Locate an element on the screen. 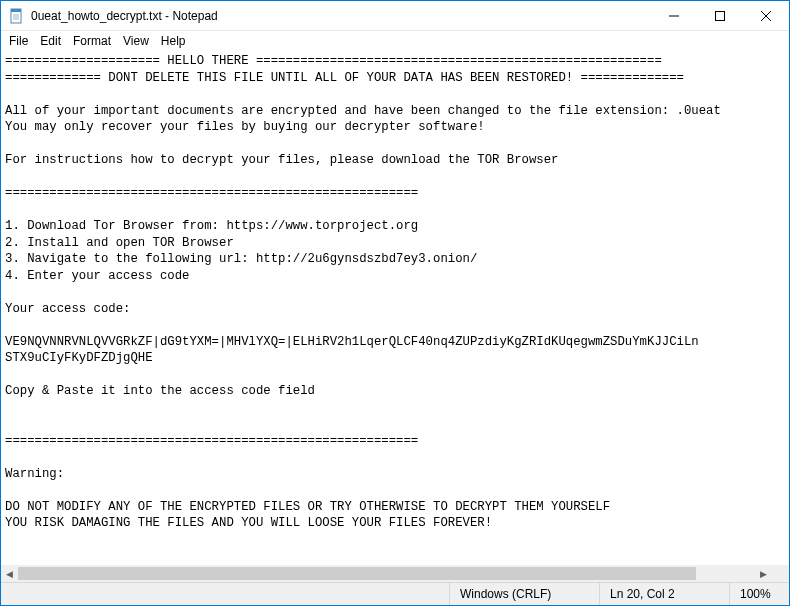  statusbar: Windows (CRLF) Ln 20, Col 2 100% is located at coordinates (395, 594).